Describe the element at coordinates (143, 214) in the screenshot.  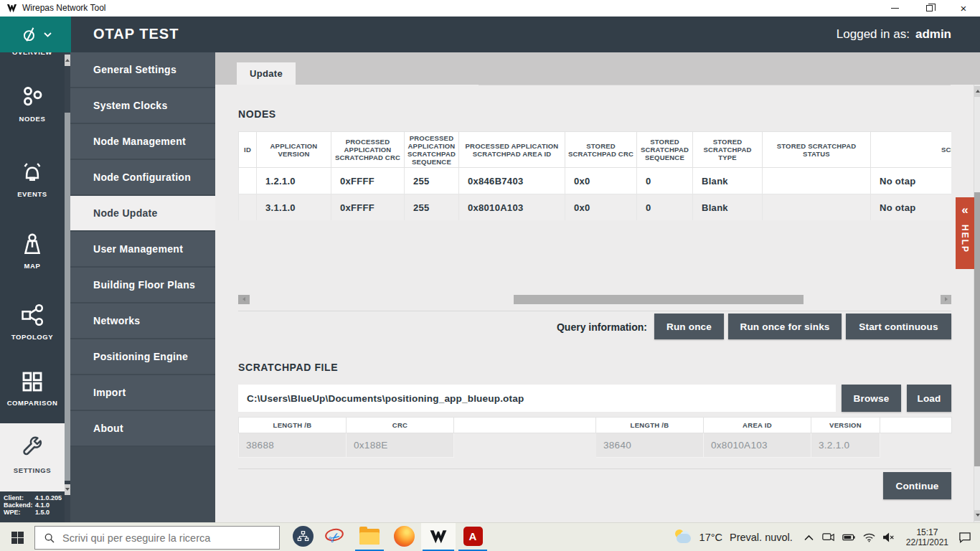
I see `menu-item-node-update: Node Update` at that location.